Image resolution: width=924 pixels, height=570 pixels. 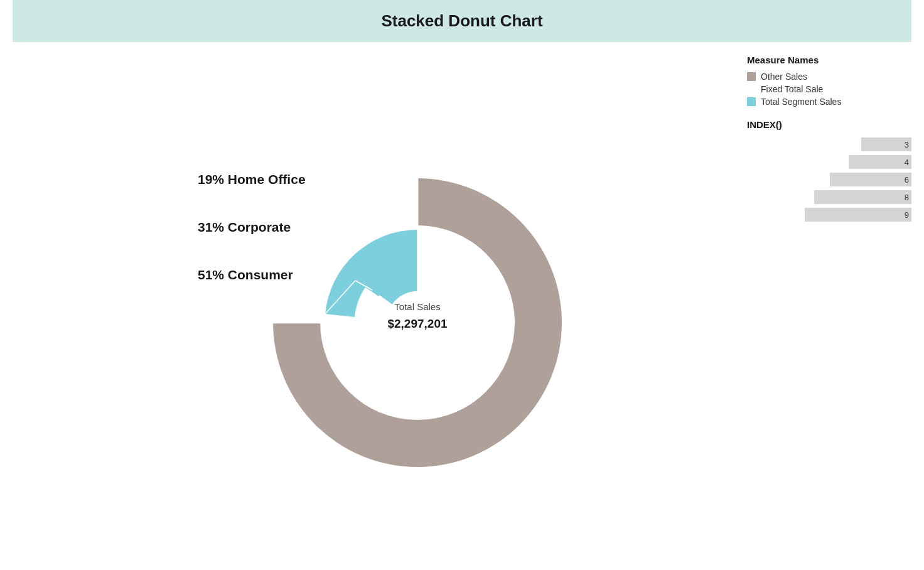 I want to click on index-title: INDEX(), so click(x=829, y=124).